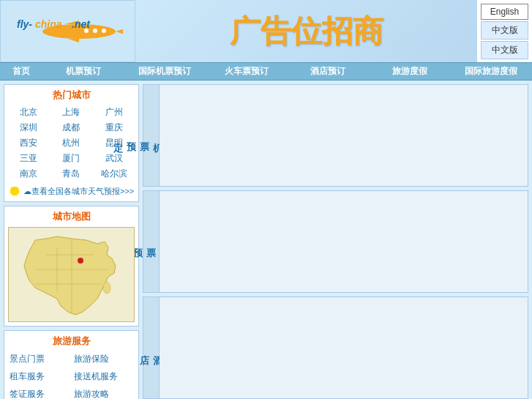 Image resolution: width=532 pixels, height=399 pixels. I want to click on nav-item-6: 国际旅游度假, so click(491, 72).